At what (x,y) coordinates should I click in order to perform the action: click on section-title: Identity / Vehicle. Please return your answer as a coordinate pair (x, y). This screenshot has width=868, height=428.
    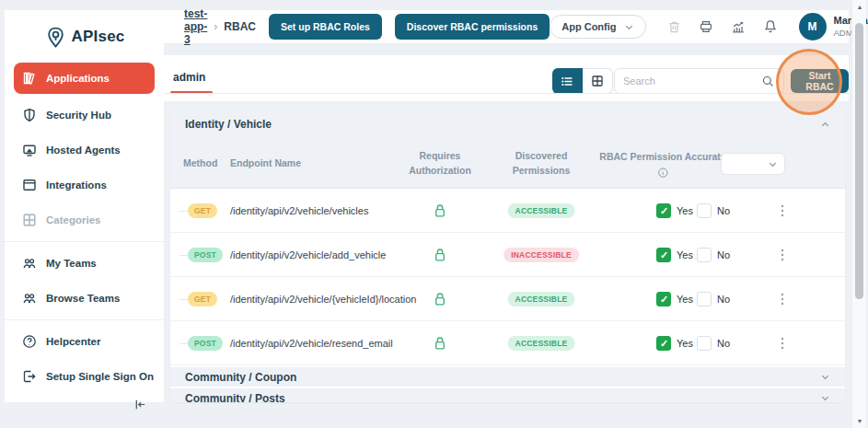
    Looking at the image, I should click on (228, 124).